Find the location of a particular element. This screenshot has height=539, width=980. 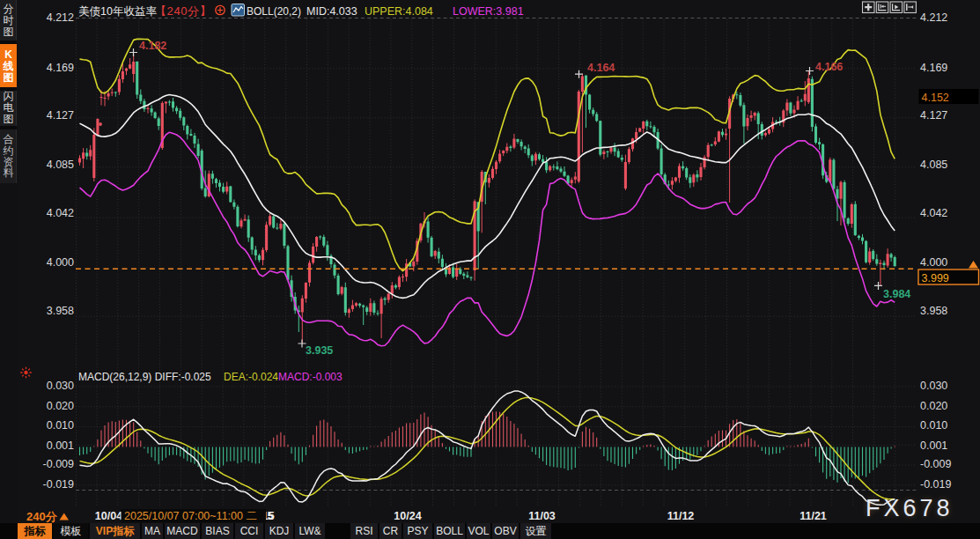

svg-text: 美债10年收益率 is located at coordinates (118, 11).